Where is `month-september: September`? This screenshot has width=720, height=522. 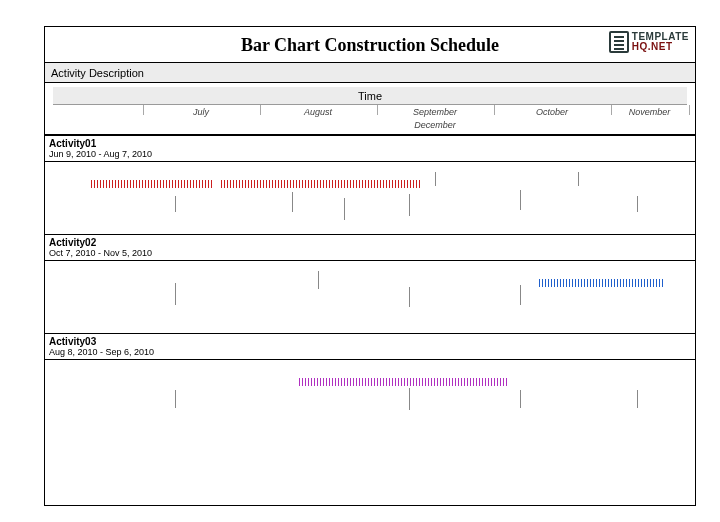 month-september: September is located at coordinates (435, 112).